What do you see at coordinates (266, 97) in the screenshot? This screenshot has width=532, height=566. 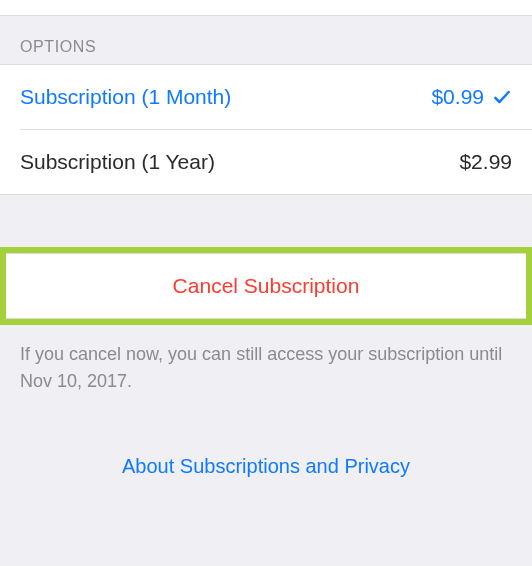 I see `subscription-option-1month: Subscription (1 Month) $0.99` at bounding box center [266, 97].